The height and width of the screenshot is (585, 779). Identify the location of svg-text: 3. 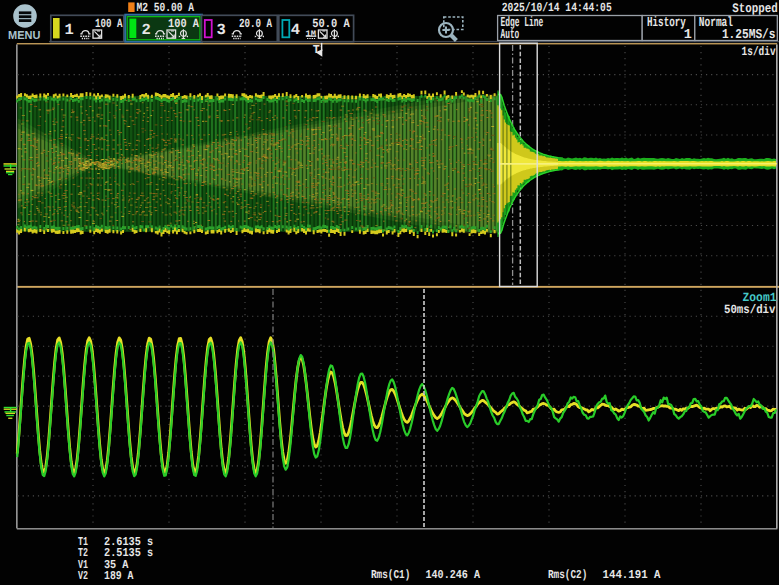
(222, 30).